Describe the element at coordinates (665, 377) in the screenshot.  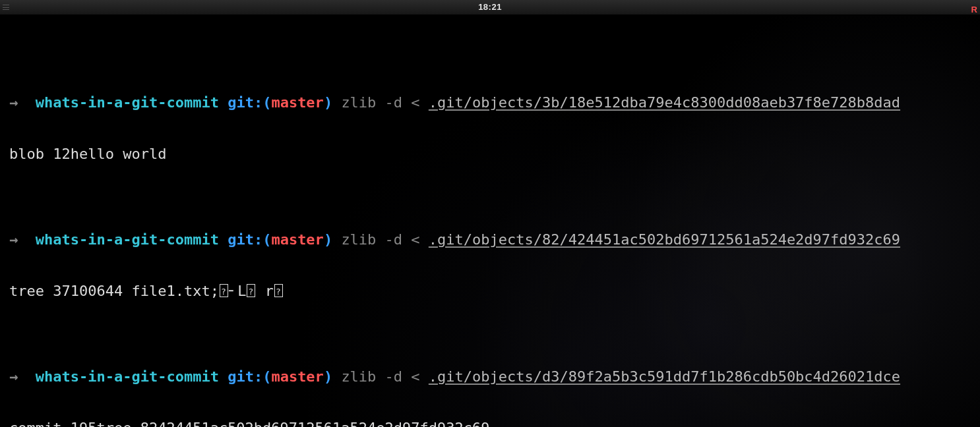
I see `command-path: .git/objects/d3/89f2a5b3c591dd7f1b286cdb…` at that location.